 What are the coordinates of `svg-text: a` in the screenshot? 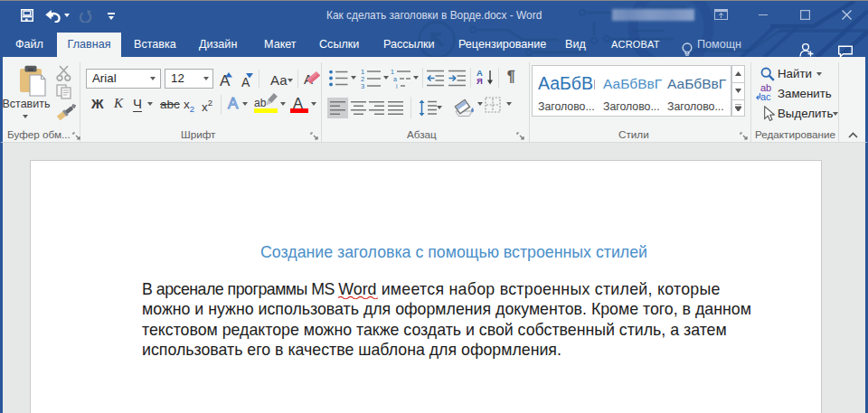 It's located at (395, 80).